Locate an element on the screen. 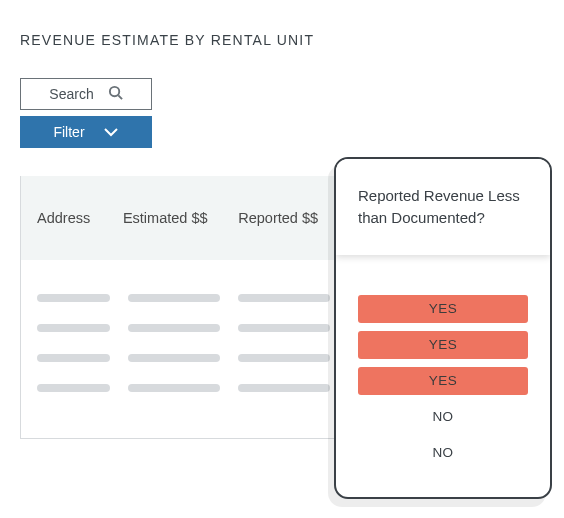  controls-group: Search Filter is located at coordinates (86, 113).